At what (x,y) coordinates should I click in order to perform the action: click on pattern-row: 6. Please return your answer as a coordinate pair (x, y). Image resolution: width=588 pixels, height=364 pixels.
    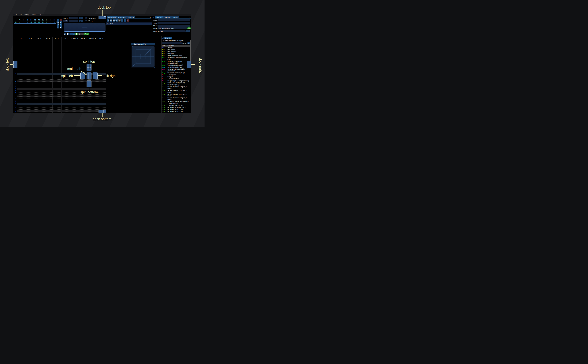
    Looking at the image, I should click on (60, 85).